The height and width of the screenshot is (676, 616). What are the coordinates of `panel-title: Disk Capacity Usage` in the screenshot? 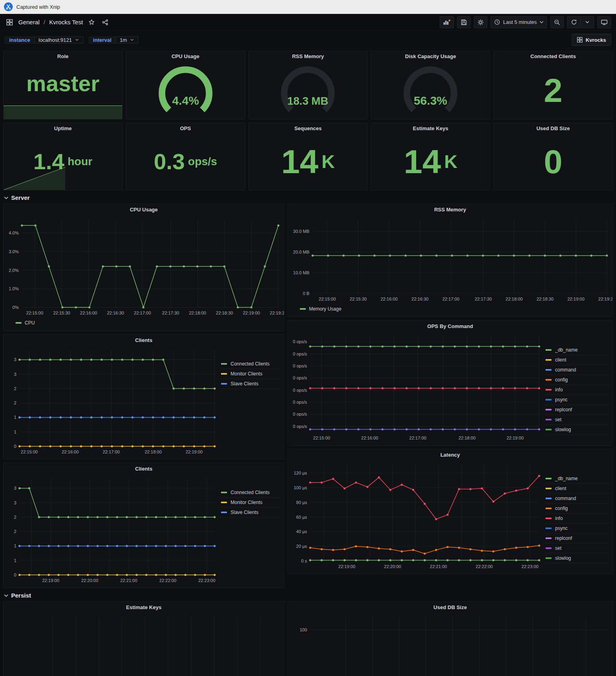 It's located at (430, 56).